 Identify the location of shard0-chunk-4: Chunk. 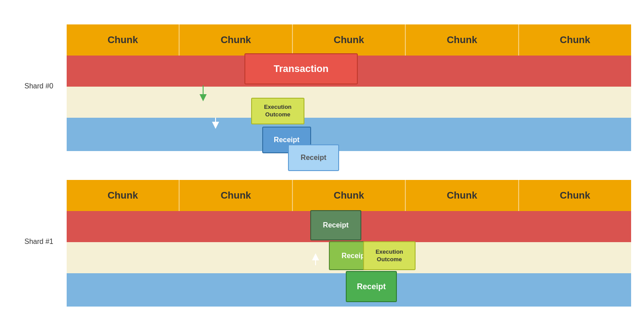
(462, 40).